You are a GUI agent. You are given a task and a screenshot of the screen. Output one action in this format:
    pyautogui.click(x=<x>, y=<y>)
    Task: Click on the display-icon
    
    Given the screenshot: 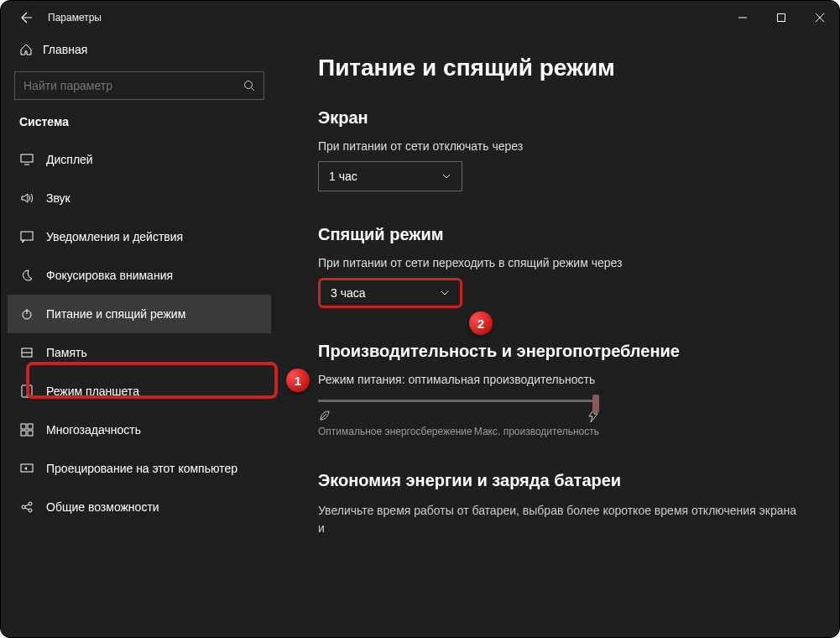 What is the action you would take?
    pyautogui.click(x=27, y=160)
    